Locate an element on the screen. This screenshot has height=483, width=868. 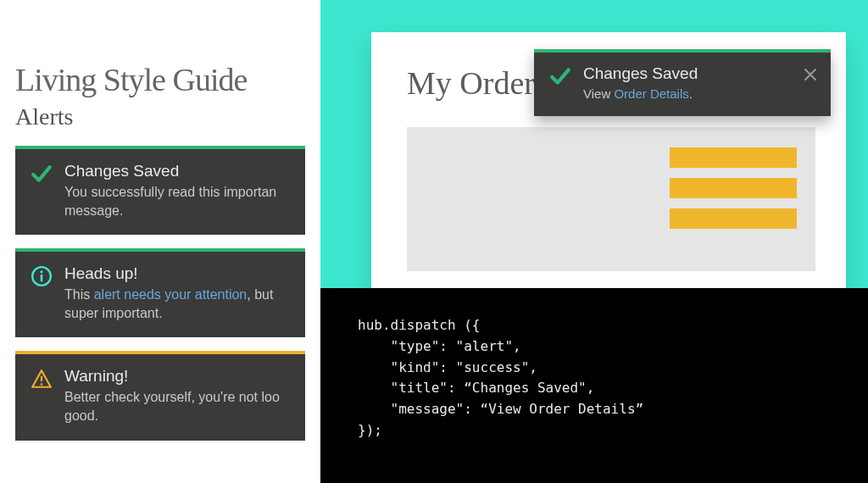
alert-body-mid: , but is located at coordinates (259, 295).